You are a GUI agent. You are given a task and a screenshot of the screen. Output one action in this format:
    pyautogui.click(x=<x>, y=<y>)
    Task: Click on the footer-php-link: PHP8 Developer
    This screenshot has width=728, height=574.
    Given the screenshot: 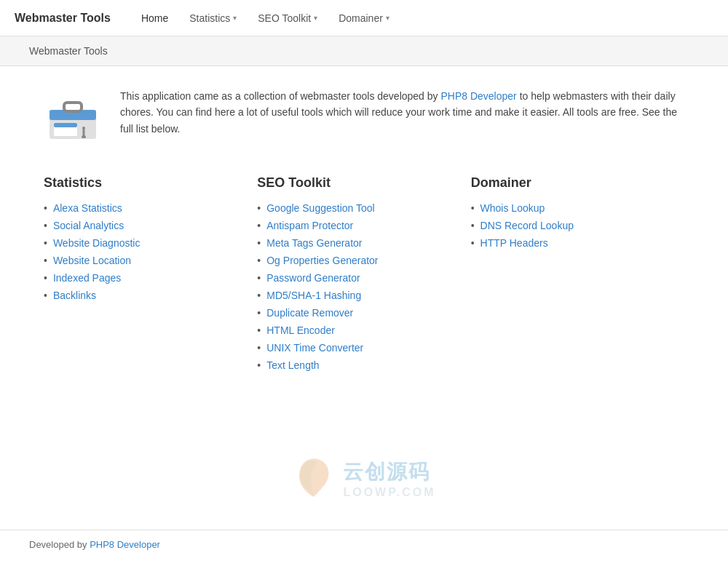 What is the action you would take?
    pyautogui.click(x=125, y=544)
    